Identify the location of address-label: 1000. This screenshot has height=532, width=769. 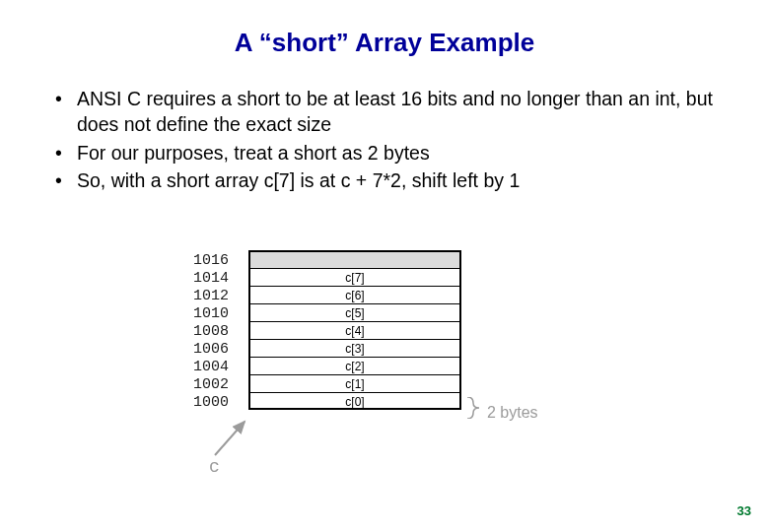
(215, 402).